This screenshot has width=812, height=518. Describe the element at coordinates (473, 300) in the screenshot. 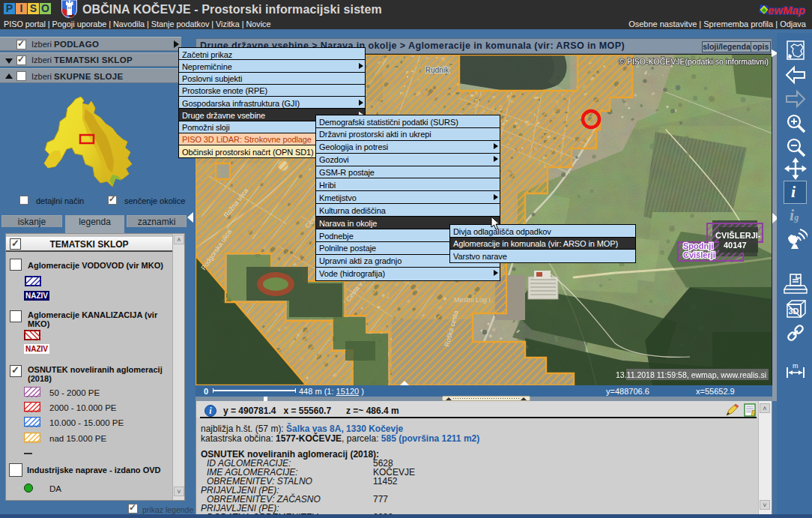

I see `svg-text: Mestni Log I.` at that location.